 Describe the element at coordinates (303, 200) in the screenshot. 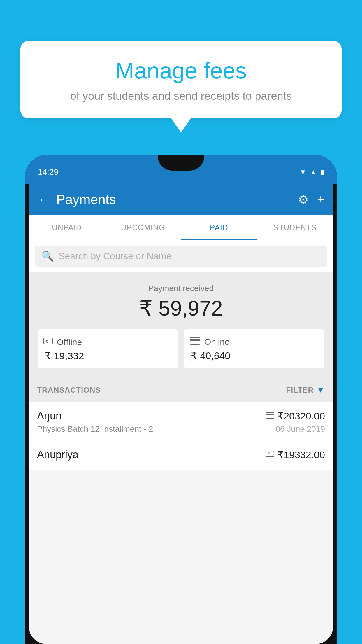

I see `settings-icon: ⚙` at that location.